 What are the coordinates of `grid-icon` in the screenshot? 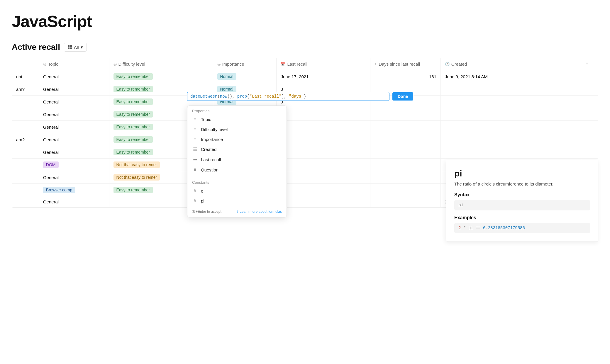 It's located at (70, 47).